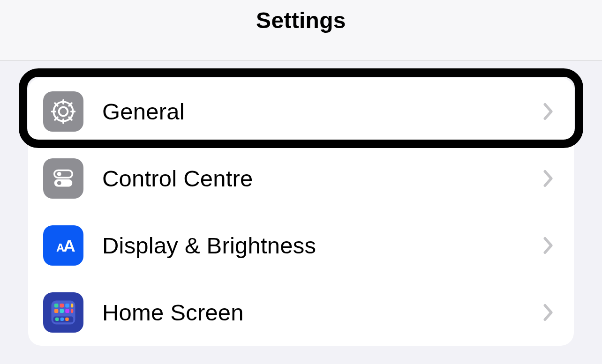  Describe the element at coordinates (301, 21) in the screenshot. I see `page-title: Settings` at that location.